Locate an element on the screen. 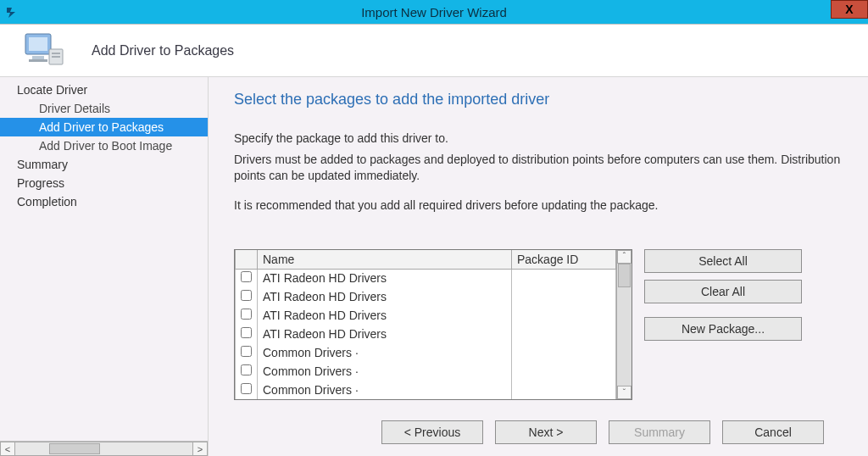 This screenshot has height=456, width=868. nav-scroll-left: < is located at coordinates (8, 449).